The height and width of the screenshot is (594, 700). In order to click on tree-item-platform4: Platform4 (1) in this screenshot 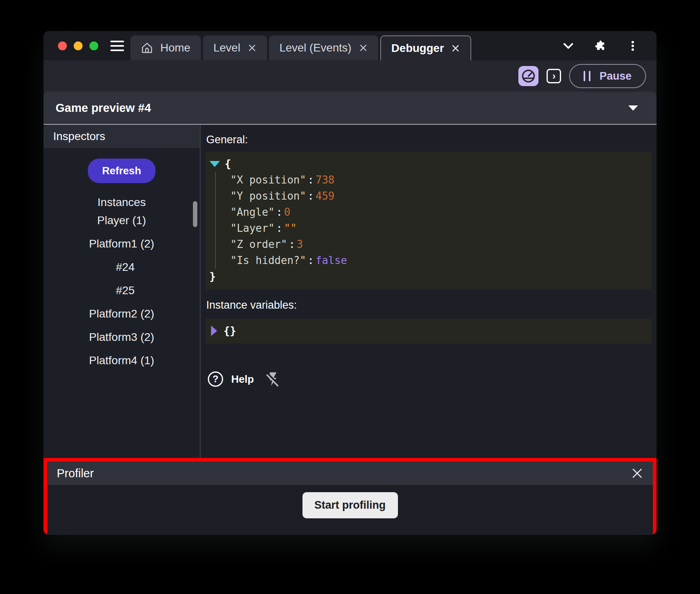, I will do `click(122, 361)`.